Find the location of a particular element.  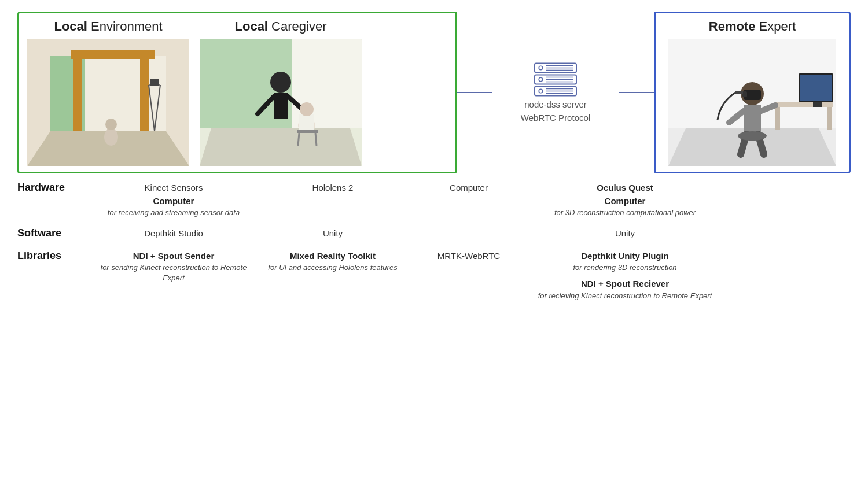

right-connector-line is located at coordinates (637, 93).